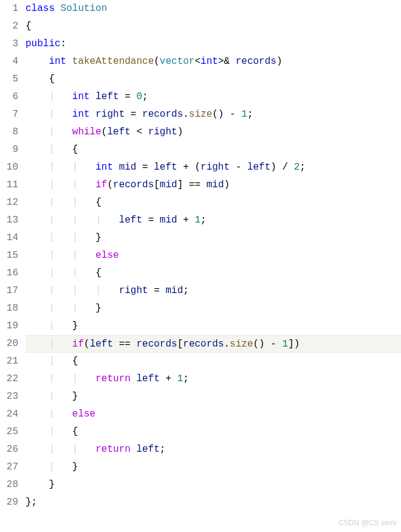 Image resolution: width=401 pixels, height=532 pixels. Describe the element at coordinates (213, 291) in the screenshot. I see `code-line: | | | right = mid;` at that location.